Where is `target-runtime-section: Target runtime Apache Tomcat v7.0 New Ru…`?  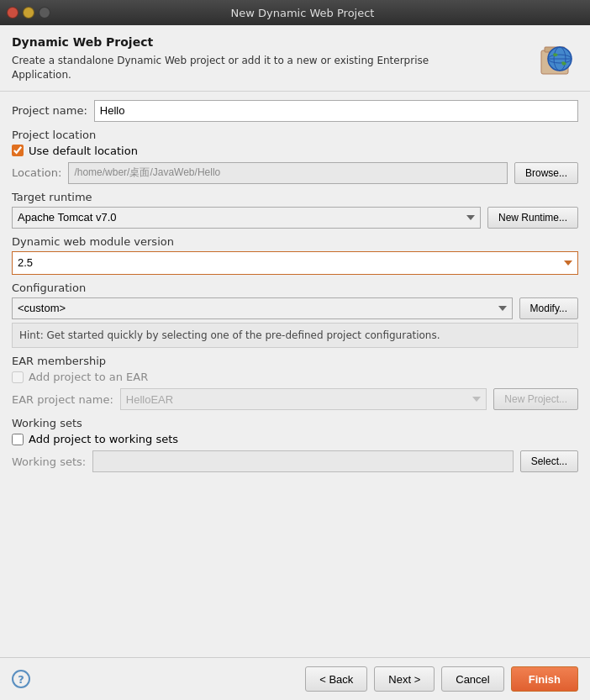
target-runtime-section: Target runtime Apache Tomcat v7.0 New Ru… is located at coordinates (295, 210).